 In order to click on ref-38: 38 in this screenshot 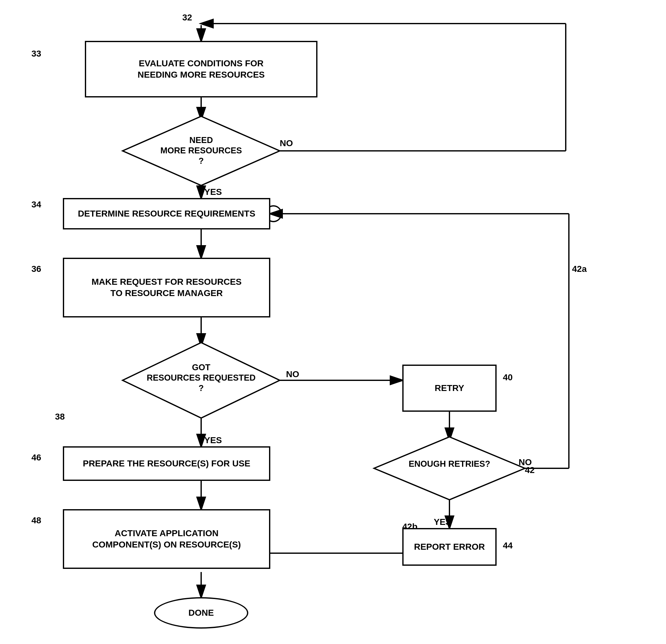, I will do `click(60, 417)`.